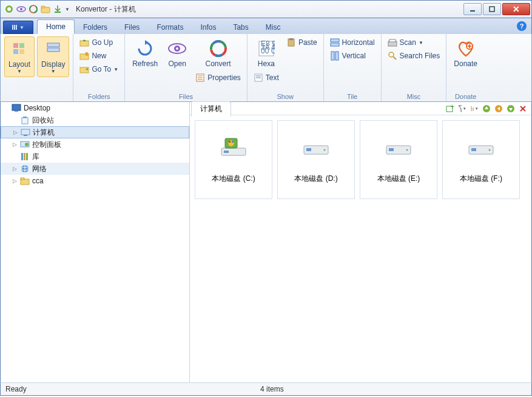 This screenshot has height=397, width=532. Describe the element at coordinates (268, 51) in the screenshot. I see `svg-text: 00 C2` at that location.